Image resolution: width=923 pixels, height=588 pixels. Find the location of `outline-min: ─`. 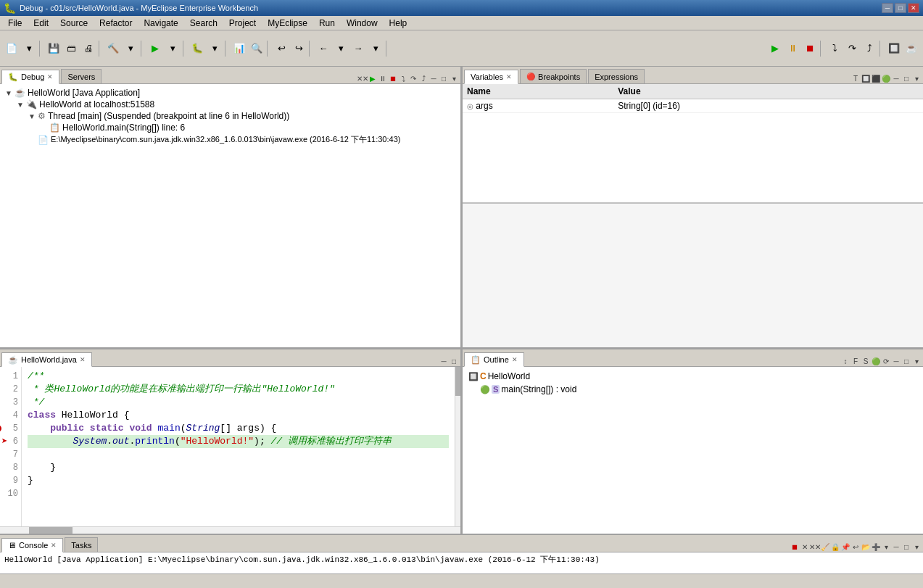

outline-min: ─ is located at coordinates (896, 361).